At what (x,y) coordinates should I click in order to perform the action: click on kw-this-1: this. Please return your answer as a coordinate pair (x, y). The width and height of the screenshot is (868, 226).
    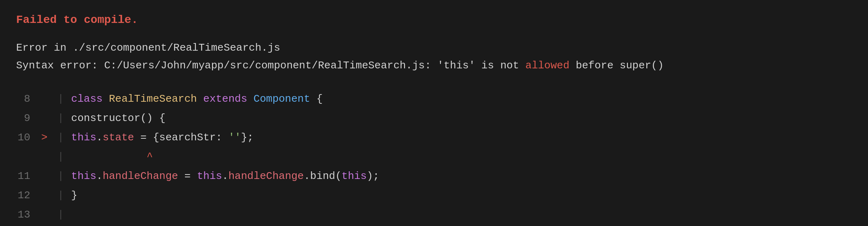
    Looking at the image, I should click on (84, 138).